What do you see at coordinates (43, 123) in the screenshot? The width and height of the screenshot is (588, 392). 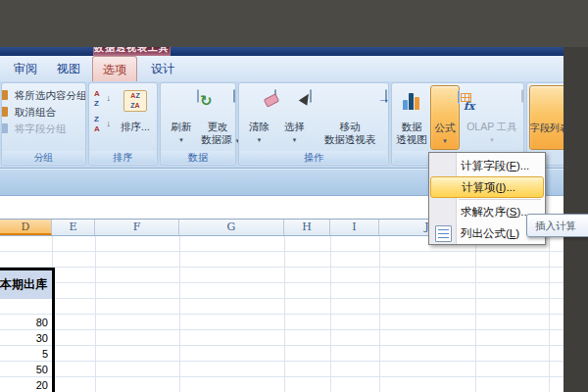 I see `group-grouping: 将所选内容分组 取消组合 将字段分组 分组` at bounding box center [43, 123].